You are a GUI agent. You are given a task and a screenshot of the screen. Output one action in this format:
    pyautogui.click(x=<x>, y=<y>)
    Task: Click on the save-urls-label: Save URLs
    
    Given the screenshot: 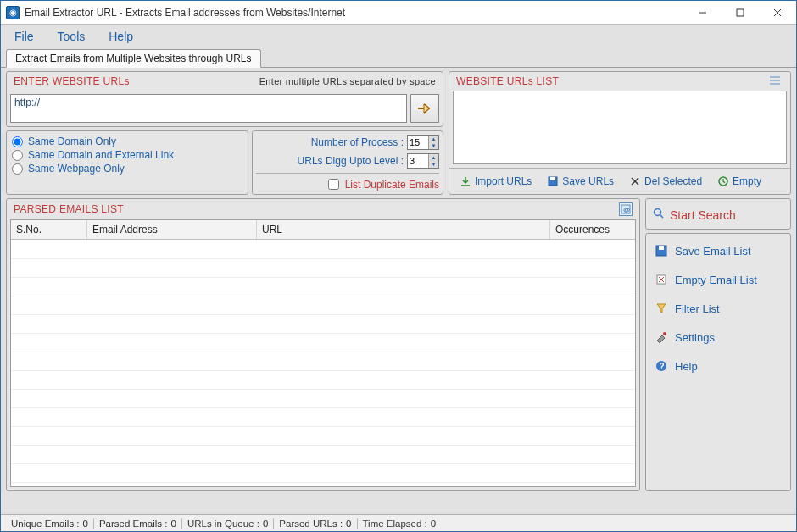 What is the action you would take?
    pyautogui.click(x=588, y=181)
    